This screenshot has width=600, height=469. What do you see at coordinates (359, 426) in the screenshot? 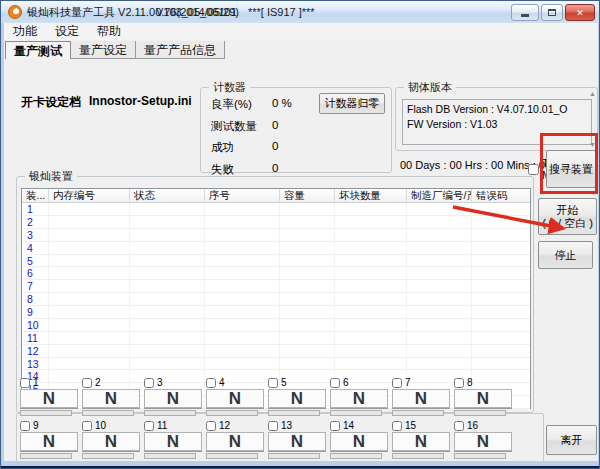
I see `slot-checkbox: 14` at bounding box center [359, 426].